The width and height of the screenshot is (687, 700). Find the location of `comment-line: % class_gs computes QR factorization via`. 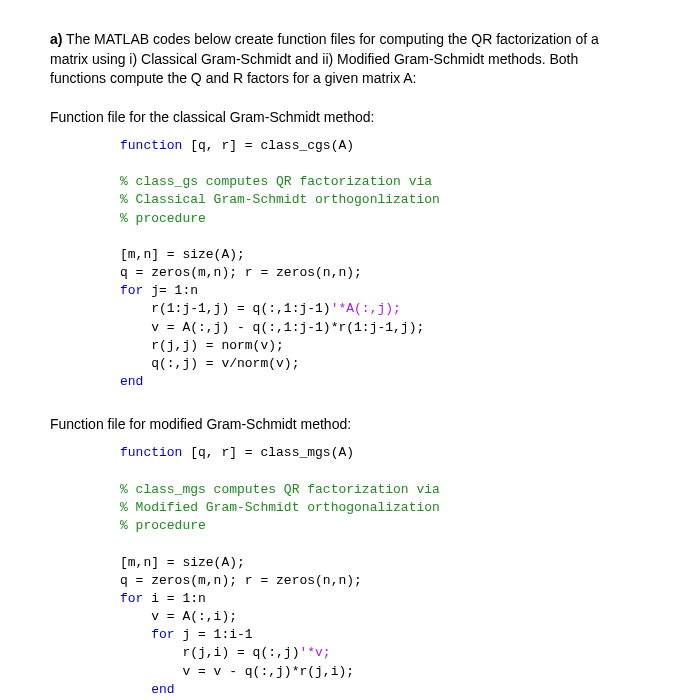

comment-line: % class_gs computes QR factorization via is located at coordinates (276, 182).